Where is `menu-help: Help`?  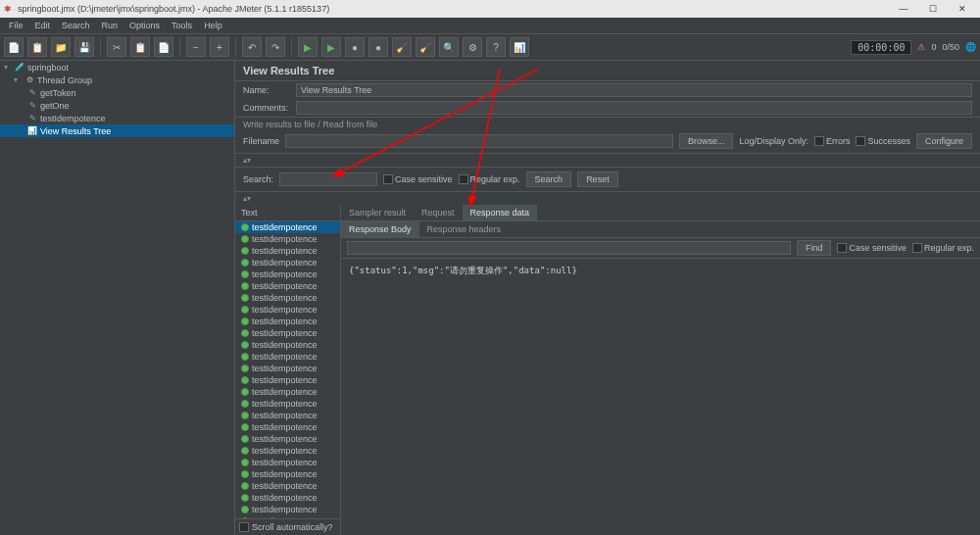 menu-help: Help is located at coordinates (214, 25).